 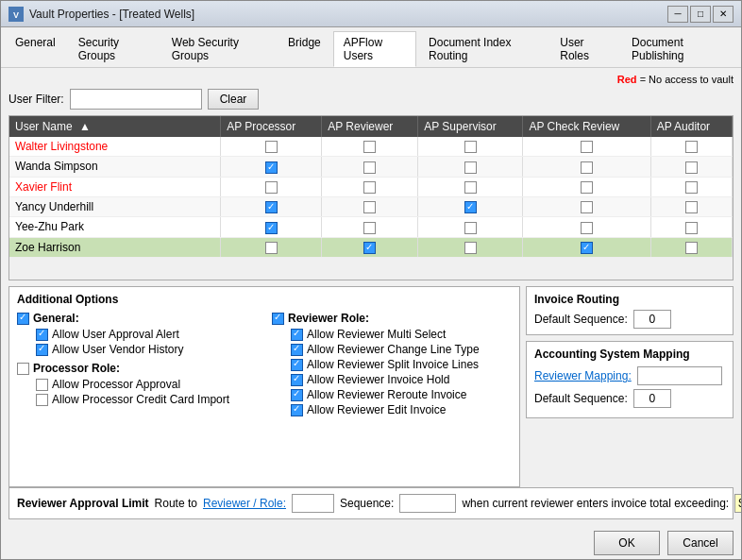 What do you see at coordinates (113, 49) in the screenshot?
I see `tab-security-groups: Security Groups` at bounding box center [113, 49].